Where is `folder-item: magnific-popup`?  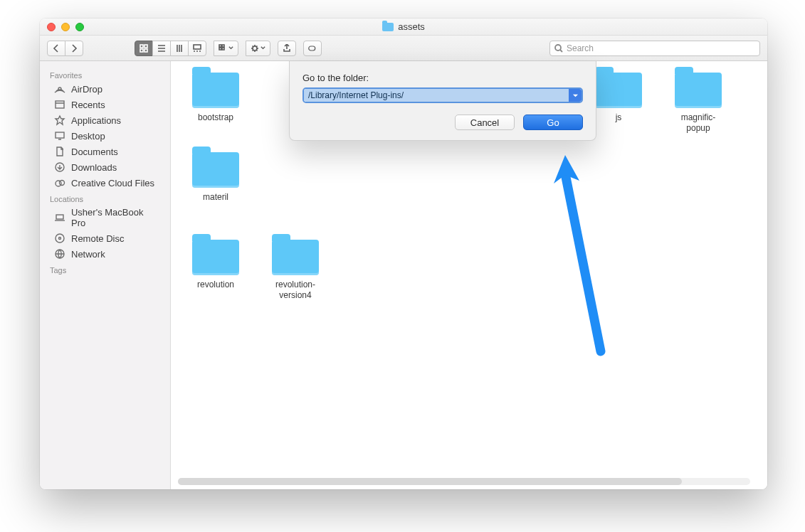
folder-item: magnific-popup is located at coordinates (698, 103).